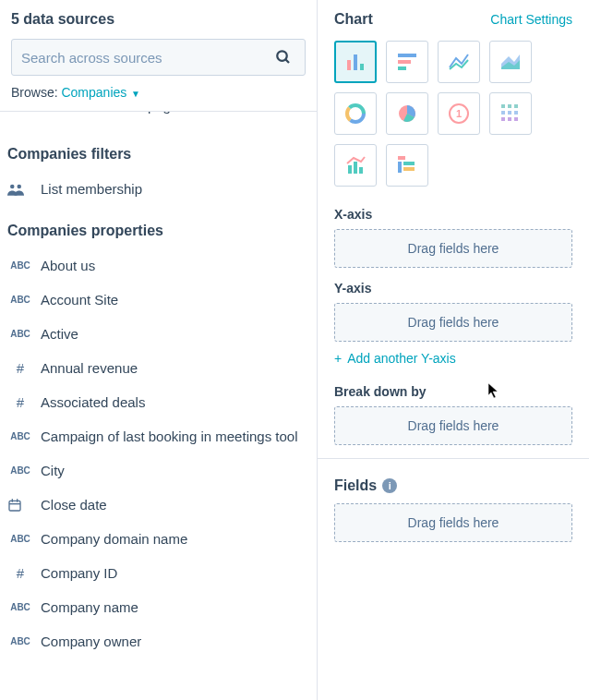 Image resolution: width=589 pixels, height=700 pixels. What do you see at coordinates (159, 436) in the screenshot?
I see `list-item: ABCCampaign of last booking in meetings …` at bounding box center [159, 436].